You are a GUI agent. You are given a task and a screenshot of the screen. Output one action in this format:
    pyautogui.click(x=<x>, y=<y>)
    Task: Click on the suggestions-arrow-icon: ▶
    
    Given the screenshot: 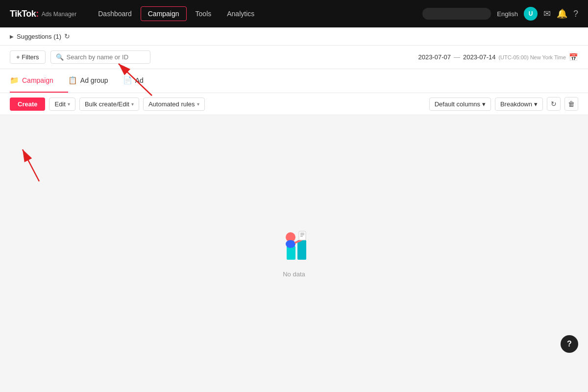 What is the action you would take?
    pyautogui.click(x=12, y=36)
    